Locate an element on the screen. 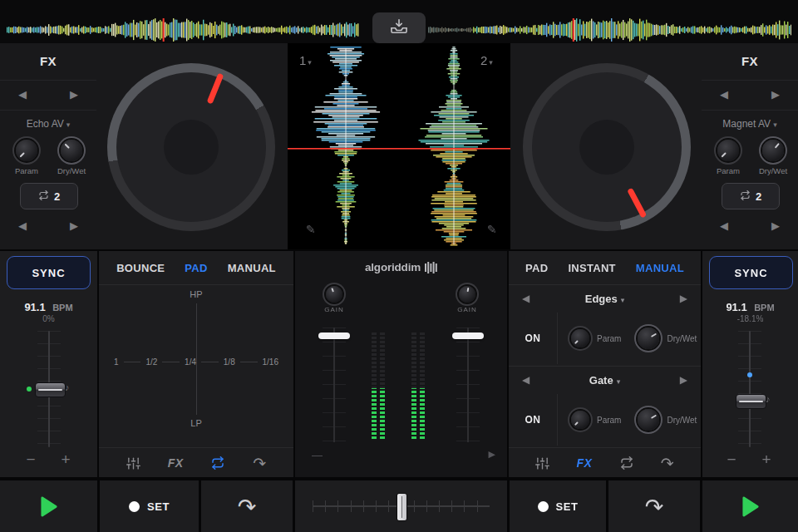 The height and width of the screenshot is (532, 798). fx-left-bank-next-button: ▶ is located at coordinates (74, 226).